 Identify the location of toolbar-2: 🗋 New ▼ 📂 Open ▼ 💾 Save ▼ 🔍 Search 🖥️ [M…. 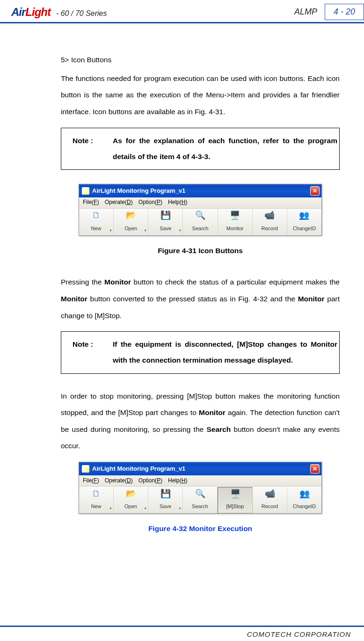
(200, 500).